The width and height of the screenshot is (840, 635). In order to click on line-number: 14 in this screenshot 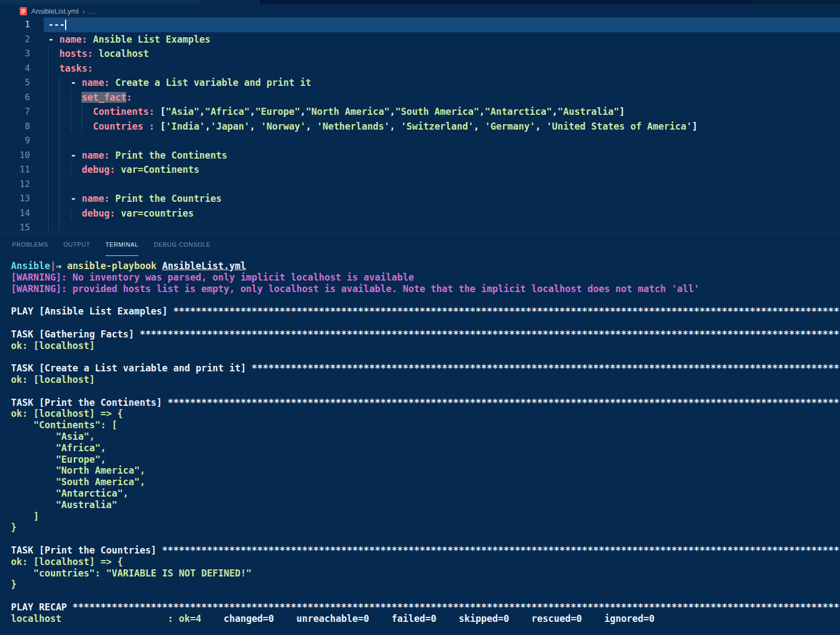, I will do `click(22, 213)`.